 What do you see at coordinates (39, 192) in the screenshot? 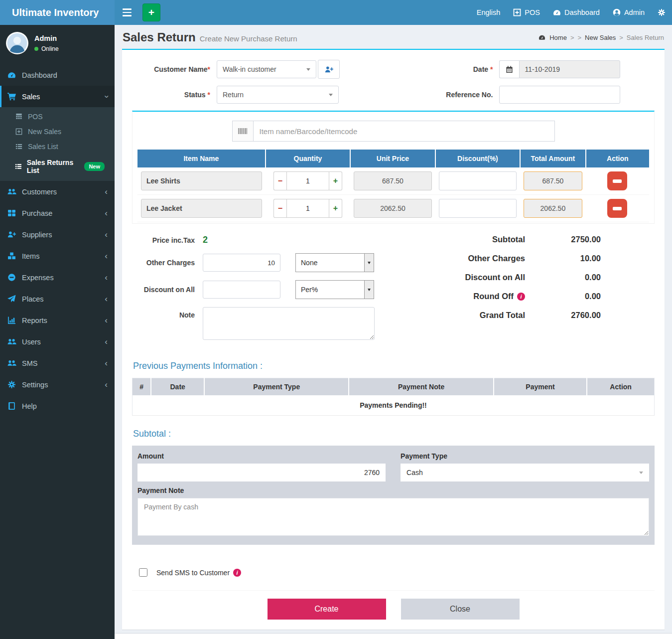
I see `sidebar-item-label: Customers` at bounding box center [39, 192].